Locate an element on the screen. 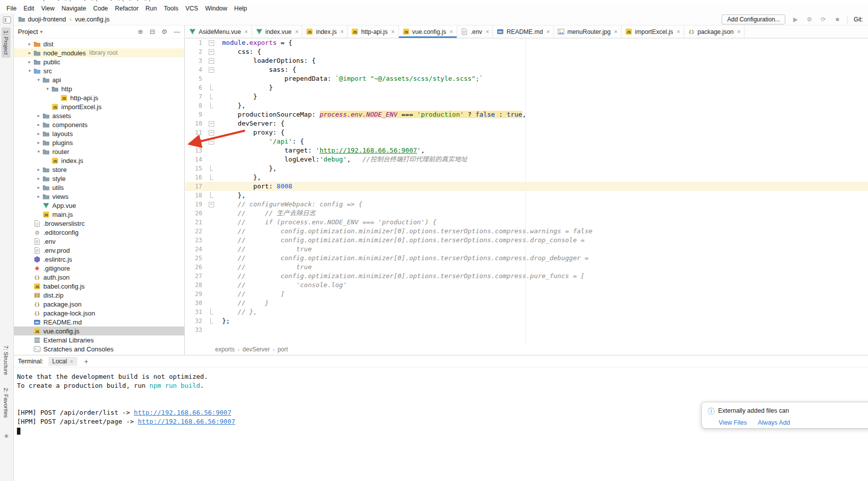 The height and width of the screenshot is (481, 868). code-line-2: 2 css: { is located at coordinates (527, 52).